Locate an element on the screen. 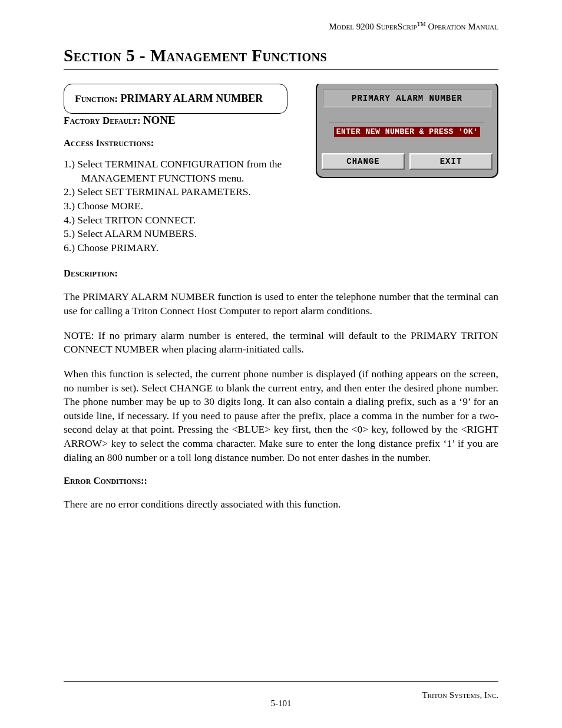  description-label: Description: is located at coordinates (281, 274).